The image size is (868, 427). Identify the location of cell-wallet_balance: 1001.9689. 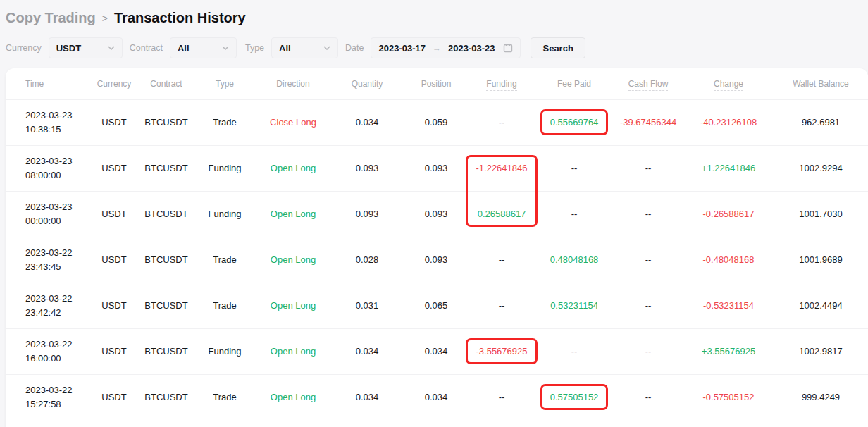
(821, 259).